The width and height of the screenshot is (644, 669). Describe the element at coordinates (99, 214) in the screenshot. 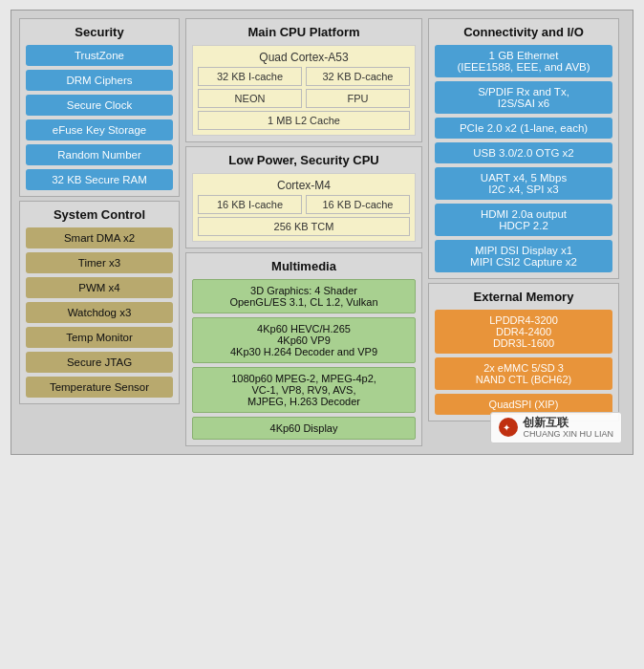

I see `system-control-title: System Control` at that location.